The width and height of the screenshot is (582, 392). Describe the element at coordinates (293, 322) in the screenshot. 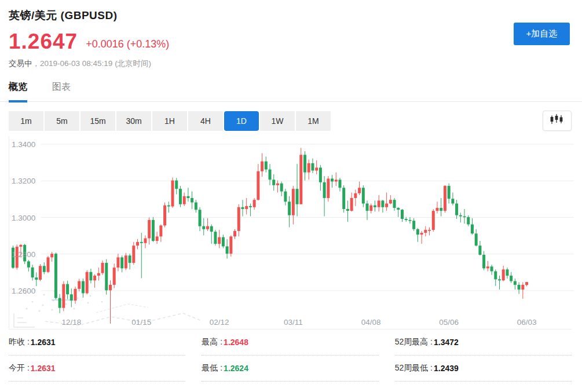

I see `svg-text: 03/11` at that location.